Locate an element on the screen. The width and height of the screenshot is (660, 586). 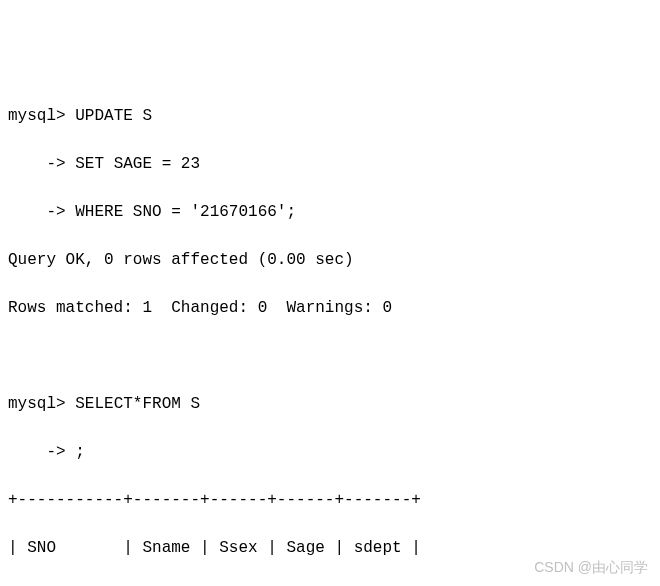
sql-update-line-2: -> SET SAGE = 23 is located at coordinates (330, 164).